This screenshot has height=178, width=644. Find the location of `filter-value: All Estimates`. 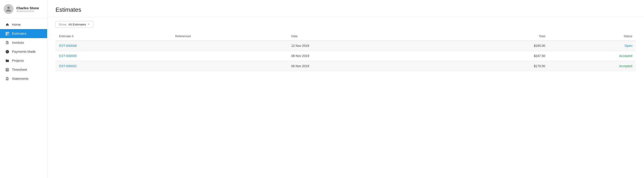

filter-value: All Estimates is located at coordinates (77, 24).